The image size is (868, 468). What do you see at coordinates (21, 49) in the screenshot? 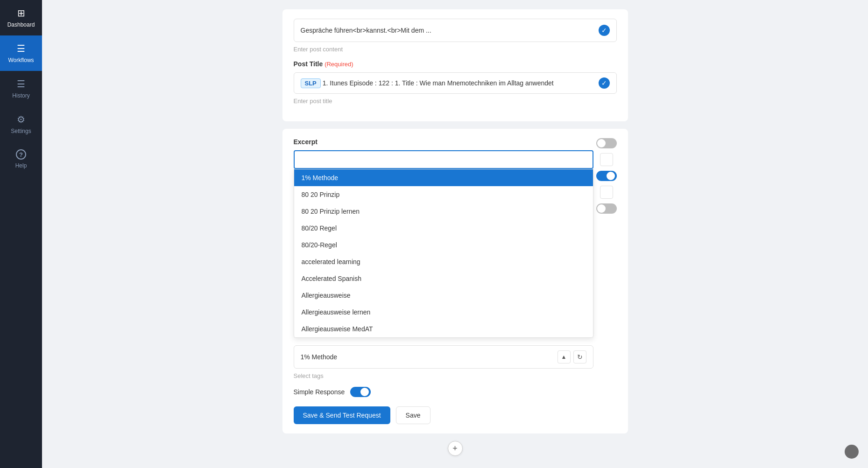
I see `workflows-icon: ☰` at bounding box center [21, 49].